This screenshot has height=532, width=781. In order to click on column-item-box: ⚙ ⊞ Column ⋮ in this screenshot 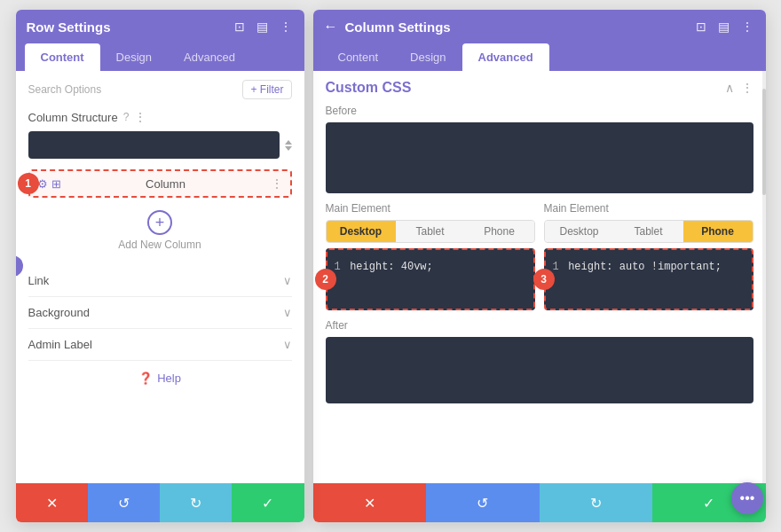, I will do `click(160, 184)`.